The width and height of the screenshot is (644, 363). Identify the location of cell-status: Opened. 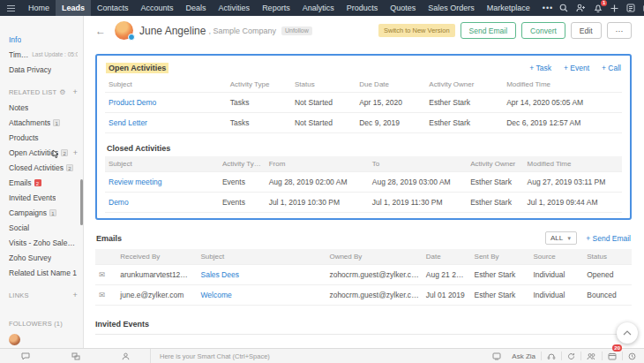
(607, 276).